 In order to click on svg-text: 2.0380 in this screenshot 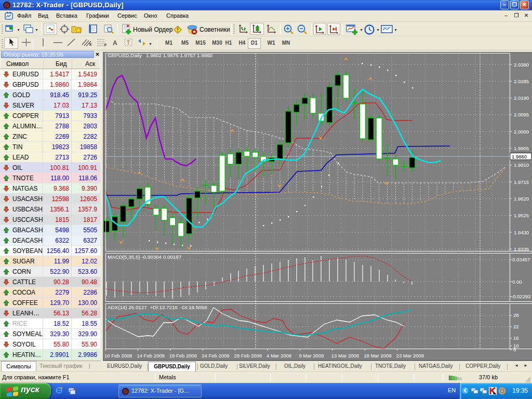, I will do `click(522, 64)`.